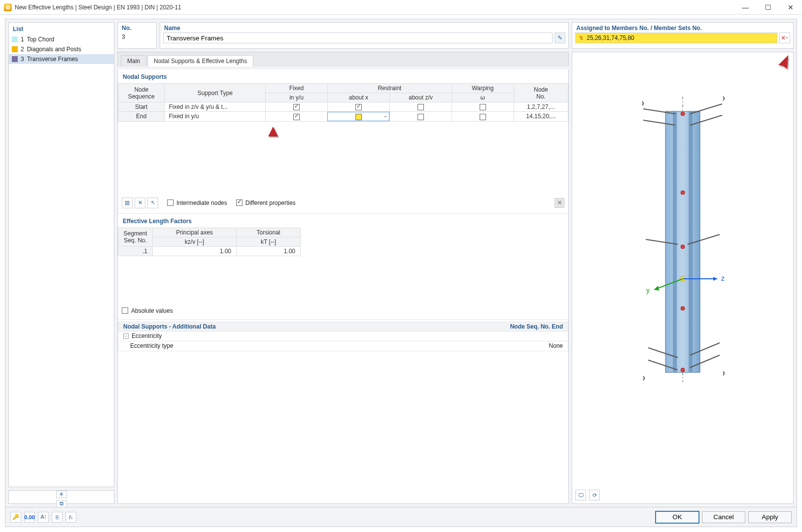 This screenshot has width=802, height=532. Describe the element at coordinates (343, 242) in the screenshot. I see `eff-len-table: SegmentSeq. No. Principal axes Torsional…` at that location.